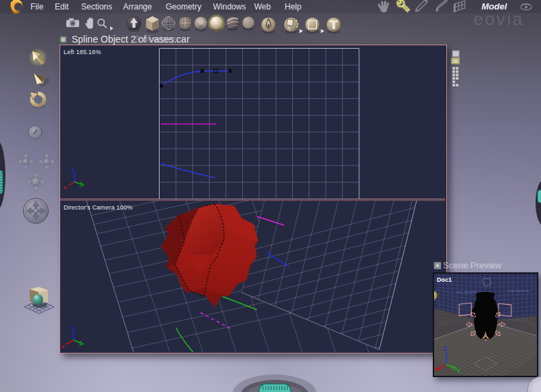 The width and height of the screenshot is (541, 392). I want to click on svg-text: top camera, so click(519, 291).